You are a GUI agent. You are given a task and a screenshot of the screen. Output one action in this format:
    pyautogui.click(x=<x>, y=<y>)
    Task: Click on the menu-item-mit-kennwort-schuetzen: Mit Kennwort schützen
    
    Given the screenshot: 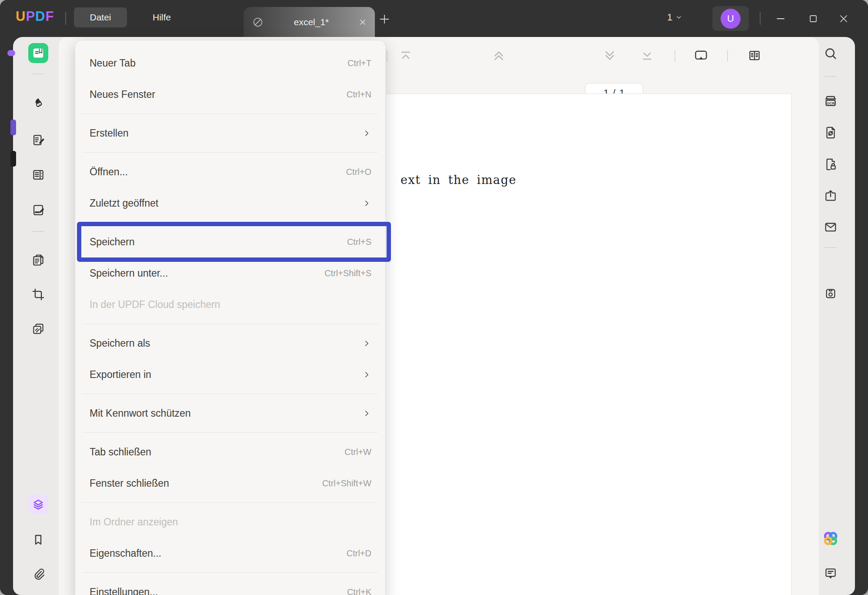 What is the action you would take?
    pyautogui.click(x=230, y=413)
    